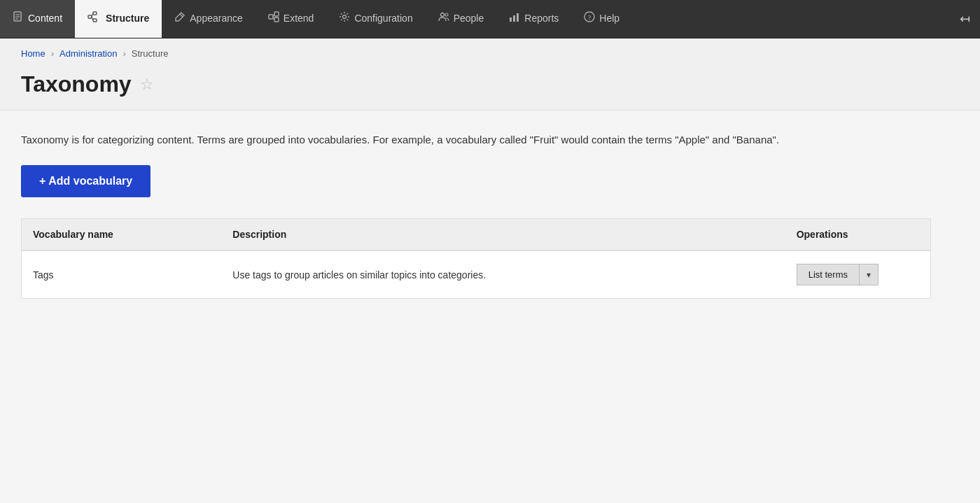  Describe the element at coordinates (965, 19) in the screenshot. I see `collapse-icon: ↤` at that location.